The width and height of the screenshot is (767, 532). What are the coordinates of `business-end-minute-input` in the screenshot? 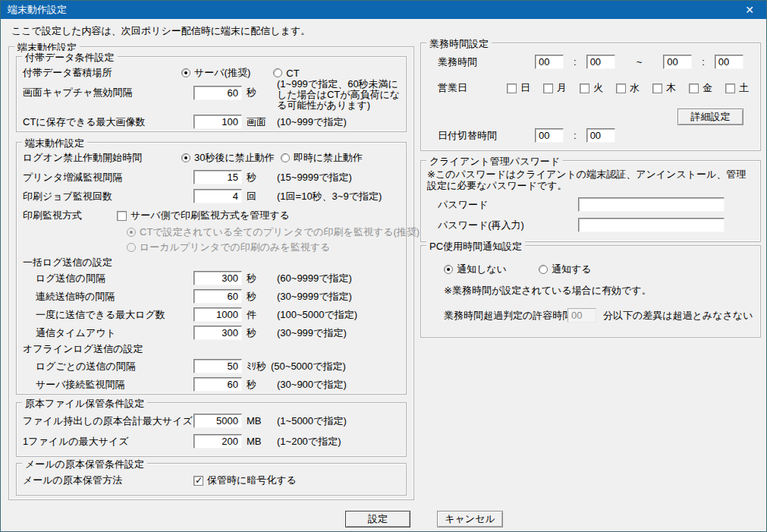 It's located at (729, 62).